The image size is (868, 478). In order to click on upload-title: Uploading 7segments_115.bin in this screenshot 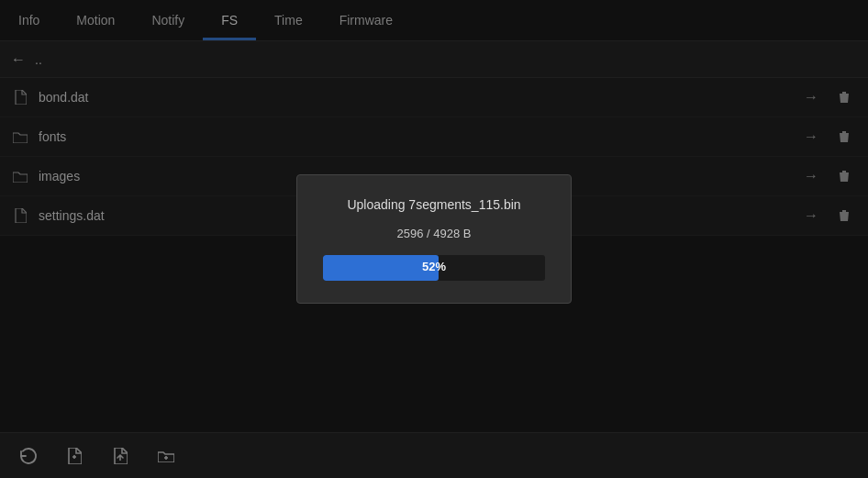, I will do `click(433, 205)`.